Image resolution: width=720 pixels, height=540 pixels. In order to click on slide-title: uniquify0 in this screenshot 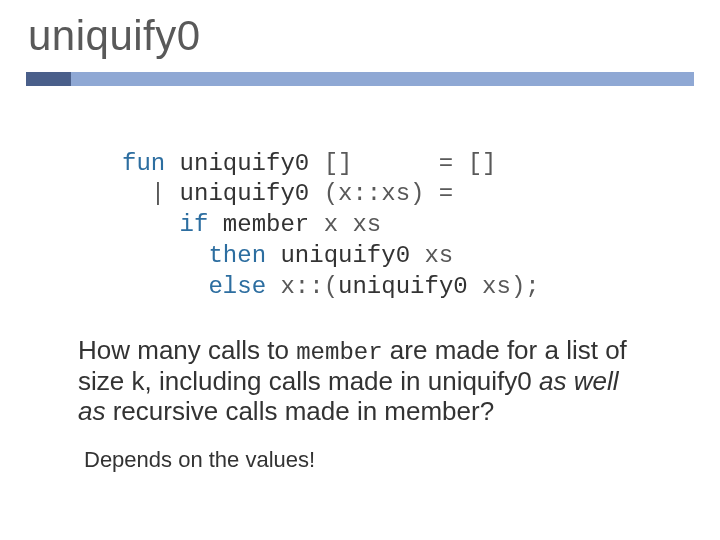, I will do `click(361, 36)`.